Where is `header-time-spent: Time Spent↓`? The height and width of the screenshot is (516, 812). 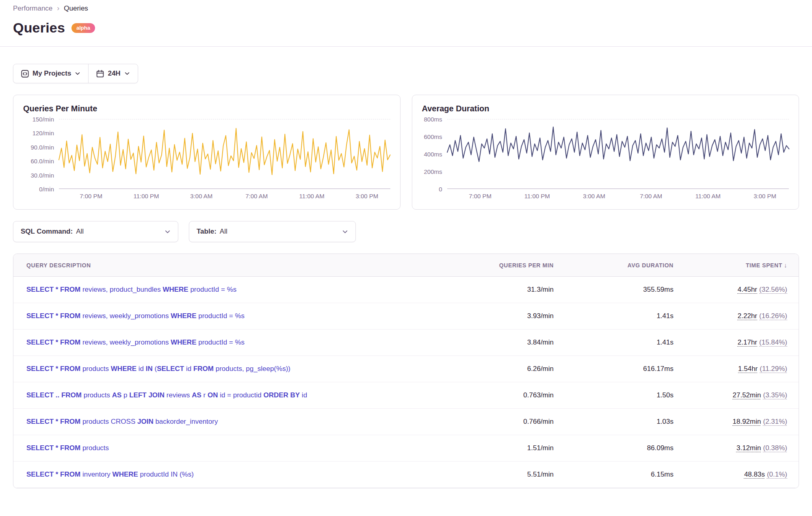
header-time-spent: Time Spent↓ is located at coordinates (738, 265).